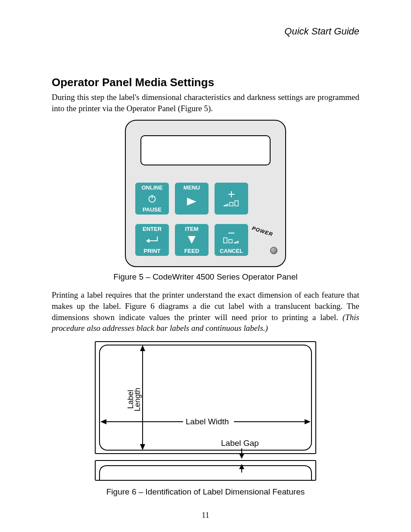  What do you see at coordinates (191, 229) in the screenshot?
I see `button-label: ITEM` at bounding box center [191, 229].